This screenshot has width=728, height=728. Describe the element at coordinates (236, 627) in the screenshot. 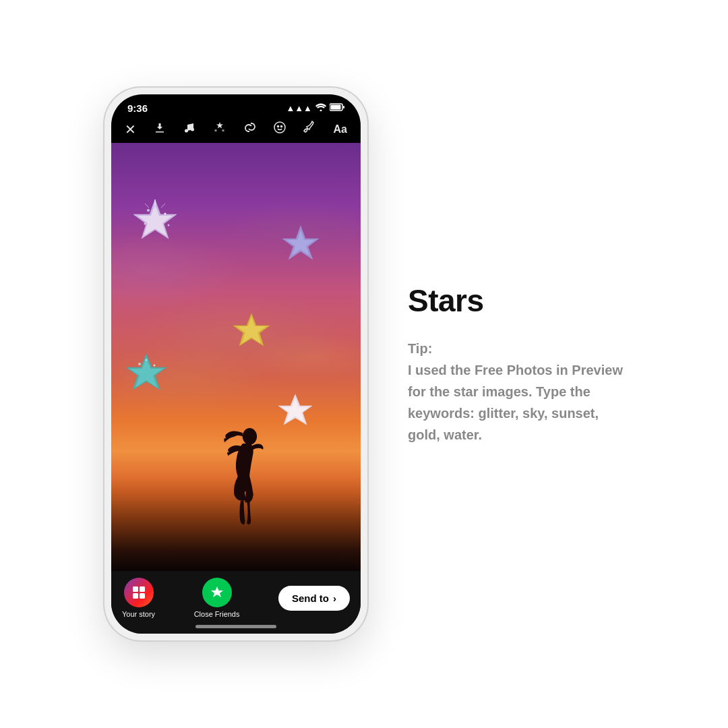

I see `home-bar` at that location.